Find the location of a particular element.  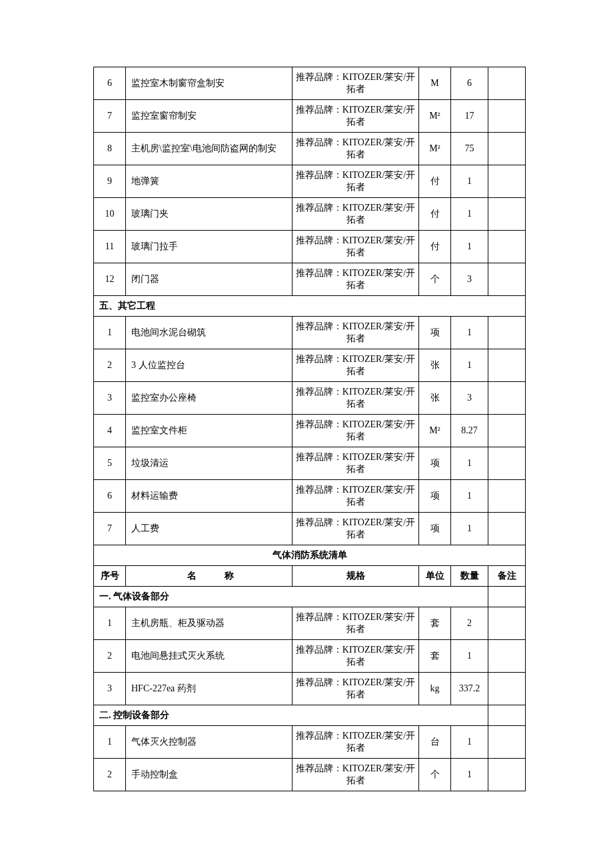

table-row: 7人工费推荐品牌：KITOZER/莱安/开拓者项1 is located at coordinates (310, 529).